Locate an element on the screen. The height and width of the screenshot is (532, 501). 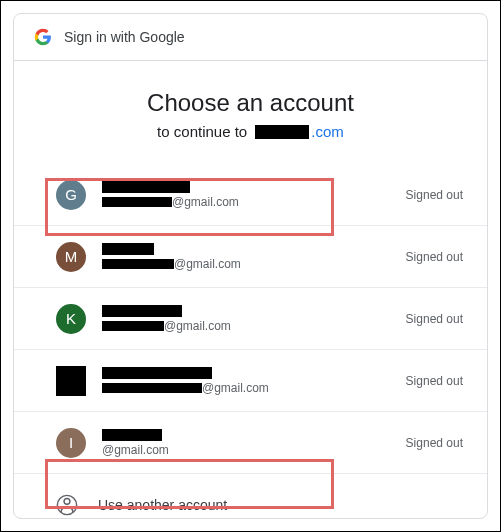
avatar: M is located at coordinates (71, 257).